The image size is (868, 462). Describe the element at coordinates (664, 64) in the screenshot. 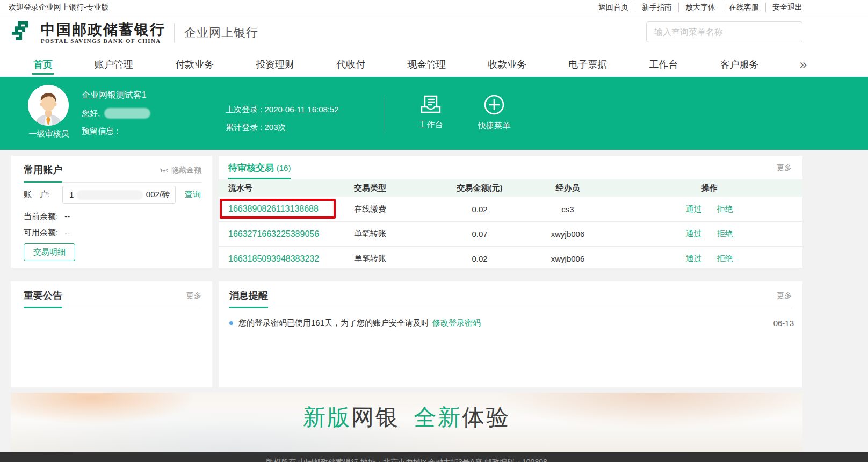

I see `nav-item-workbench: 工作台` at that location.